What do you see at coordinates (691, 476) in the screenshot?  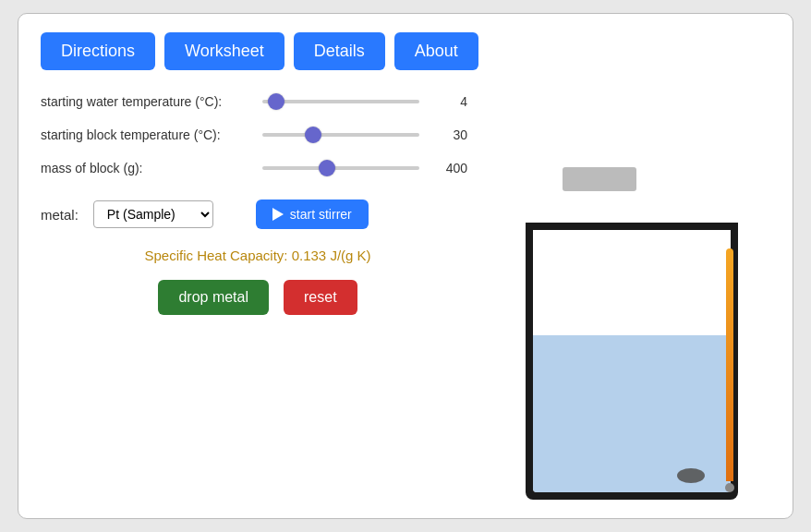 I see `metal-weight` at bounding box center [691, 476].